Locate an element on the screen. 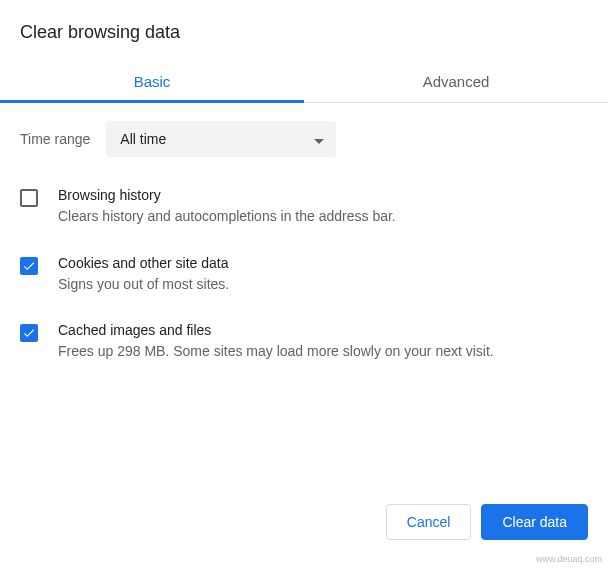  option-title: Cached images and files is located at coordinates (323, 330).